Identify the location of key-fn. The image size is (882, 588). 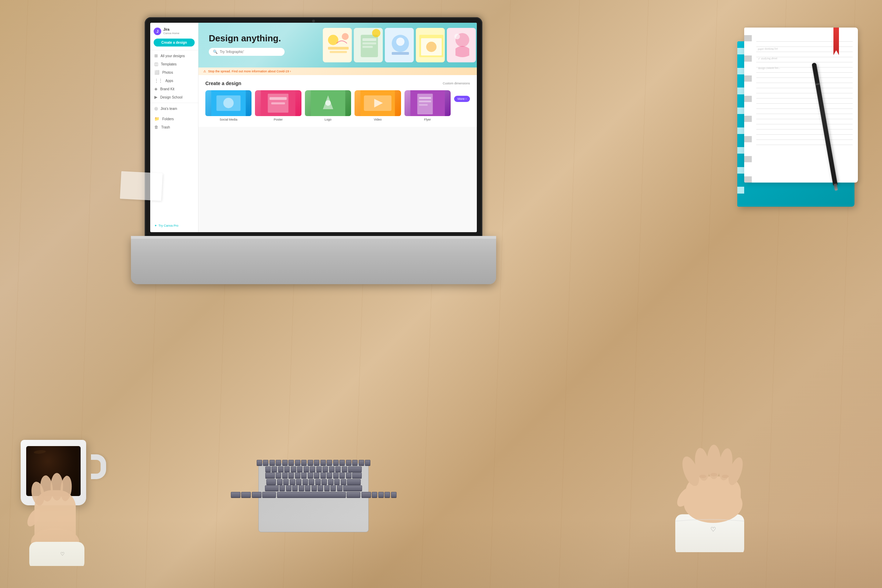
(236, 495).